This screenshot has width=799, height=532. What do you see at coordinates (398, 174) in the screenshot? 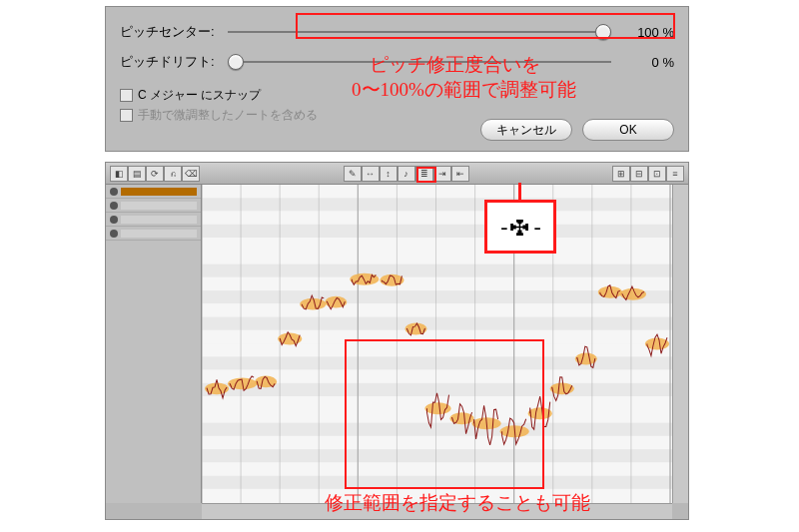
I see `editor-toolbar: ◧▤⟳⎌⌫ ✎↔↕♪≣⇥⇤ ⊞⊟⊡≡` at bounding box center [398, 174].